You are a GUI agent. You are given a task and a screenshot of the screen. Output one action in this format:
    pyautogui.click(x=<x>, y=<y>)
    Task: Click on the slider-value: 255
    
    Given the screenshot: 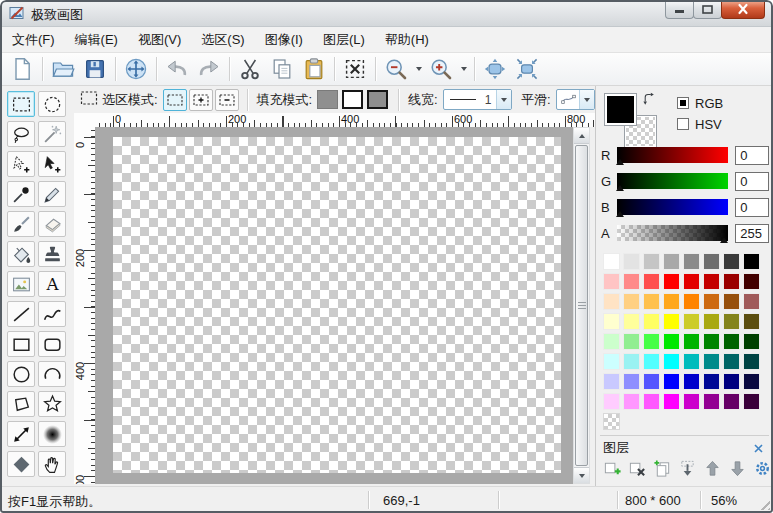 What is the action you would take?
    pyautogui.click(x=752, y=234)
    